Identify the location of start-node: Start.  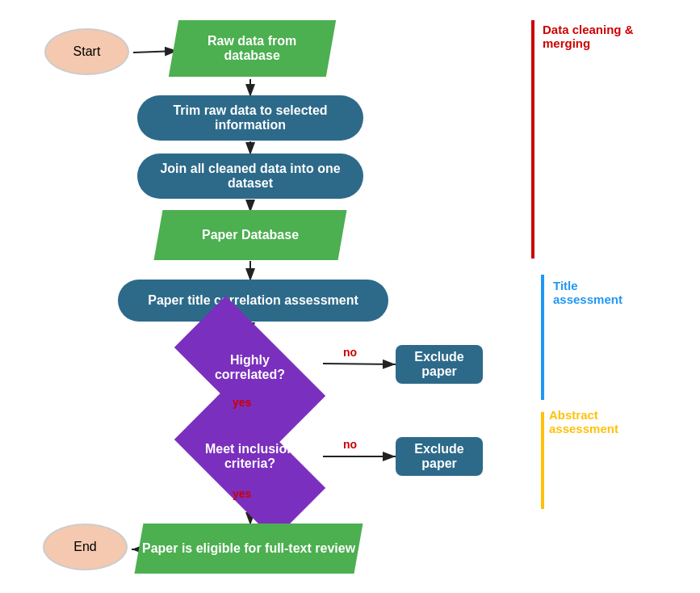
(87, 52).